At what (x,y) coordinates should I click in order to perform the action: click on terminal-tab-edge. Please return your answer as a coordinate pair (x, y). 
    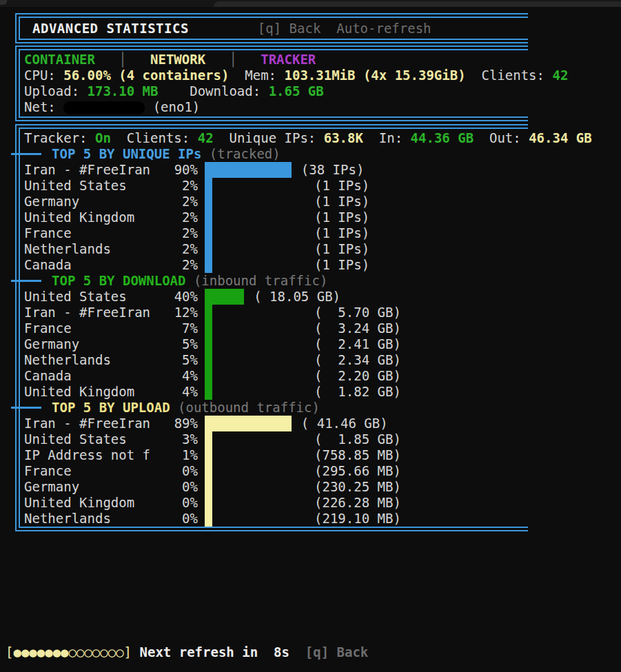
    Looking at the image, I should click on (418, 4).